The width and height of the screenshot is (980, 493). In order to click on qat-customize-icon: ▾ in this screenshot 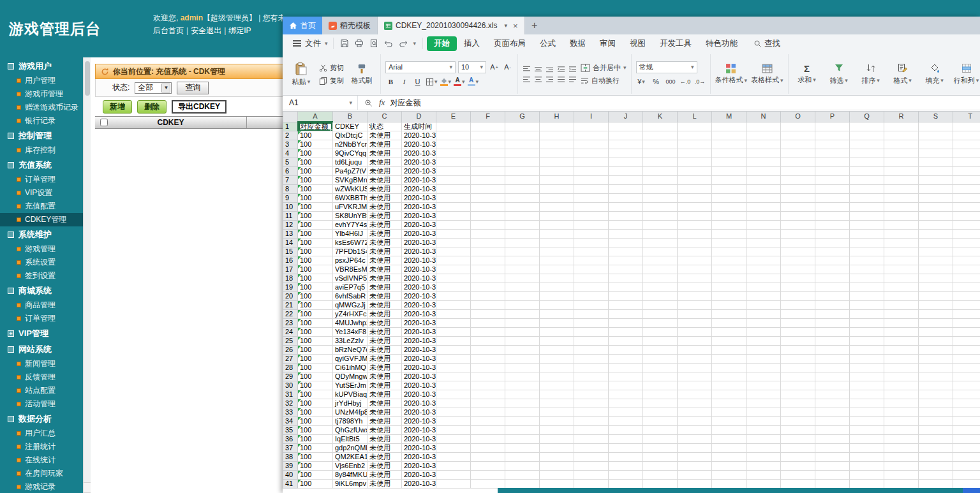, I will do `click(415, 43)`.